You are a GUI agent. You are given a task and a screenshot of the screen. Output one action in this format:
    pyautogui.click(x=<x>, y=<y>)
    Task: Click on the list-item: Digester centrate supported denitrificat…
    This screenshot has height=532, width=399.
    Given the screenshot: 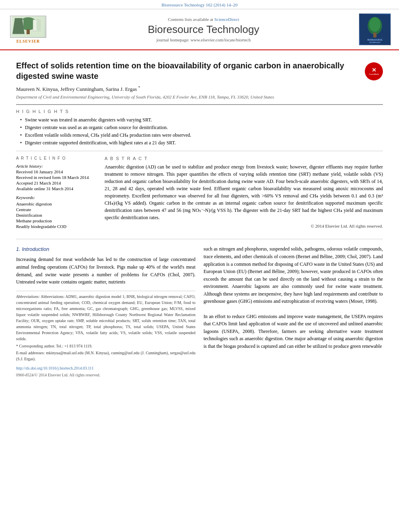 What is the action you would take?
    pyautogui.click(x=202, y=143)
    